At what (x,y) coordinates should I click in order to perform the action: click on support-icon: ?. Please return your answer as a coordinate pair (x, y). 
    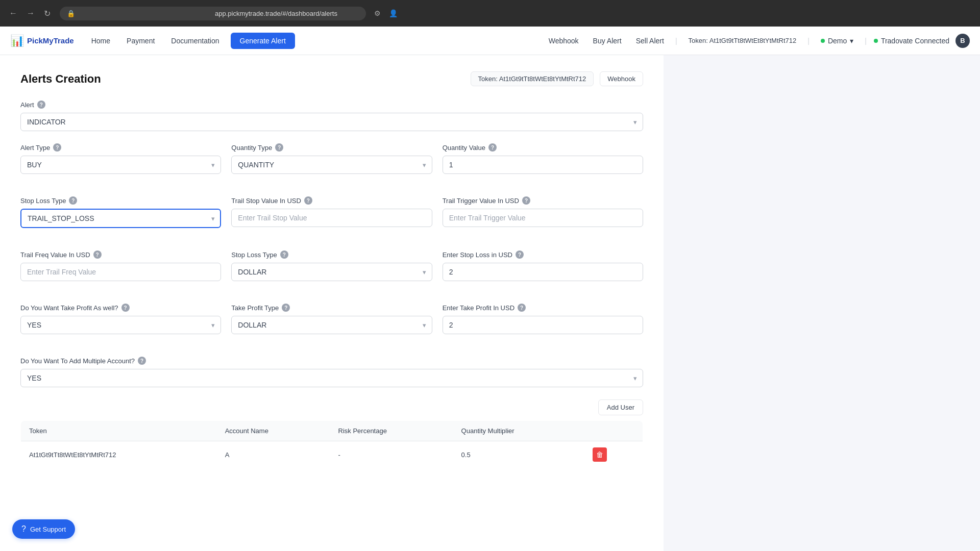
    Looking at the image, I should click on (23, 529).